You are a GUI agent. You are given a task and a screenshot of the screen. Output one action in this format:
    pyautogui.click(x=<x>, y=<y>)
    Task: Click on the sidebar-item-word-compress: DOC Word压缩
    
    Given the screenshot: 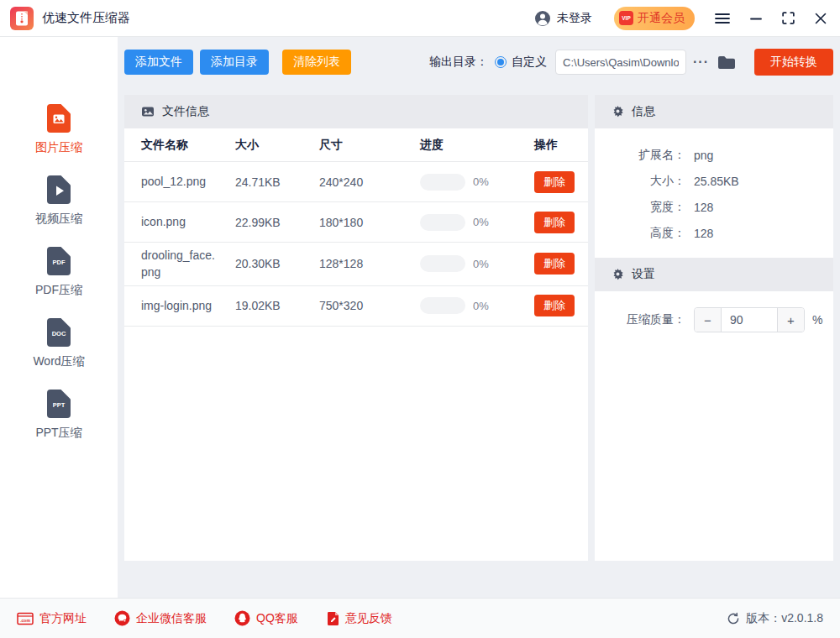 What is the action you would take?
    pyautogui.click(x=59, y=343)
    